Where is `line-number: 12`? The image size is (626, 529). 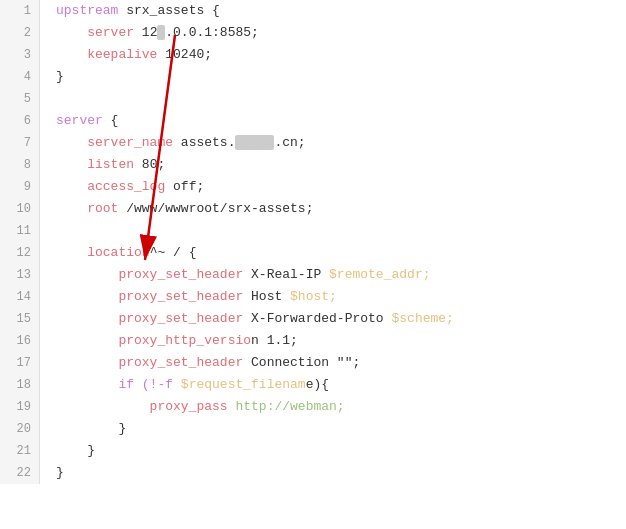 line-number: 12 is located at coordinates (20, 253).